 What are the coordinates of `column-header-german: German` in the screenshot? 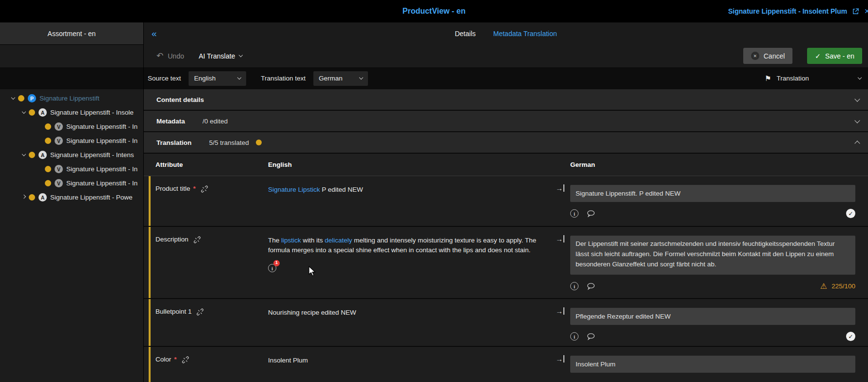 It's located at (719, 165).